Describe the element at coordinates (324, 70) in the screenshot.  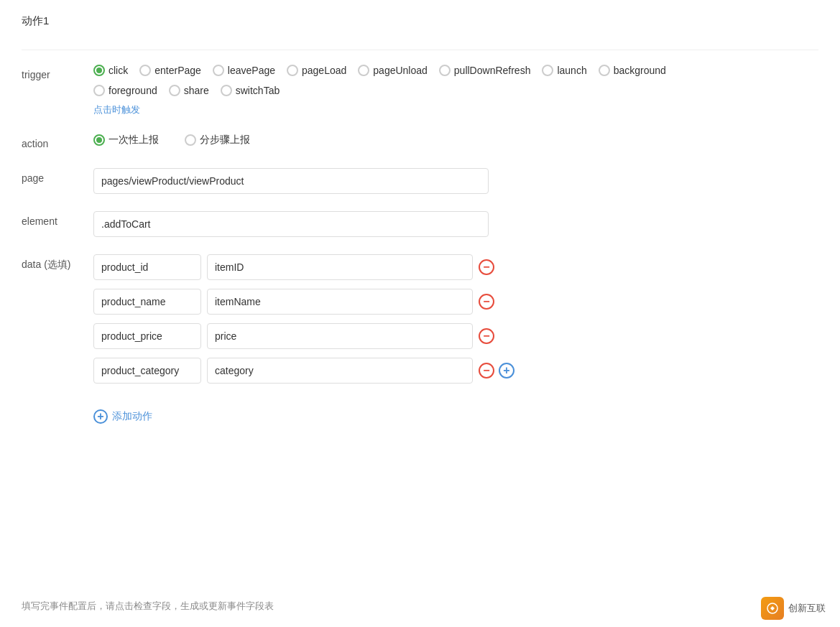
I see `trigger-label-pageLoad: pageLoad` at that location.